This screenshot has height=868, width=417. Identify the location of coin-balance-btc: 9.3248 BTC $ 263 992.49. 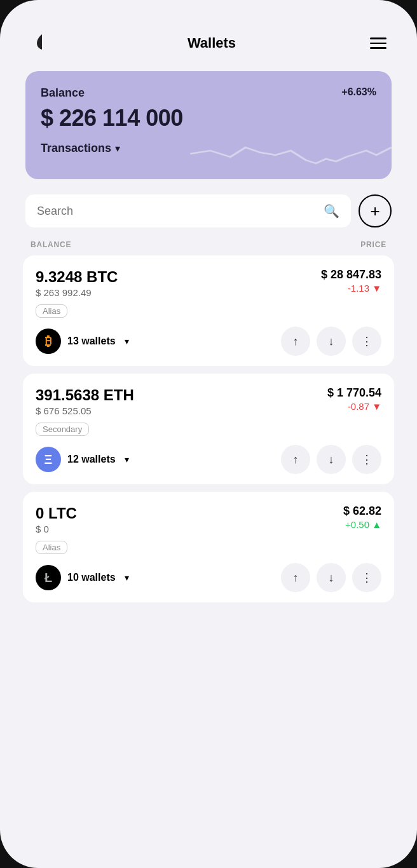
(76, 283).